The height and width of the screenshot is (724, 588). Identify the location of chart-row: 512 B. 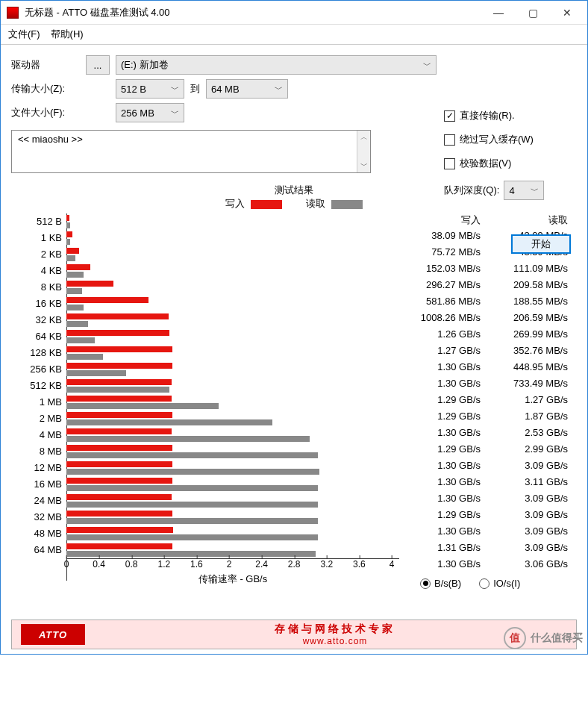
(233, 222).